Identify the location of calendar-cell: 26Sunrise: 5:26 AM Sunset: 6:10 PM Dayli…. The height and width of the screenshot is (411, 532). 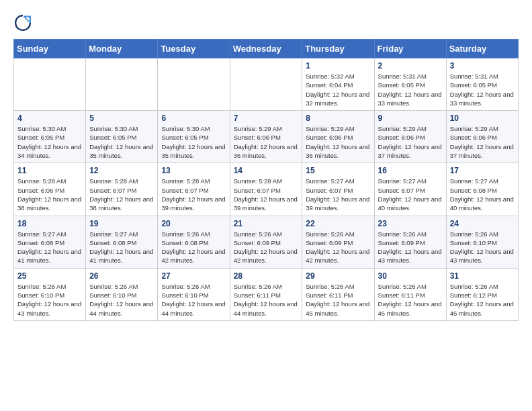
(122, 294).